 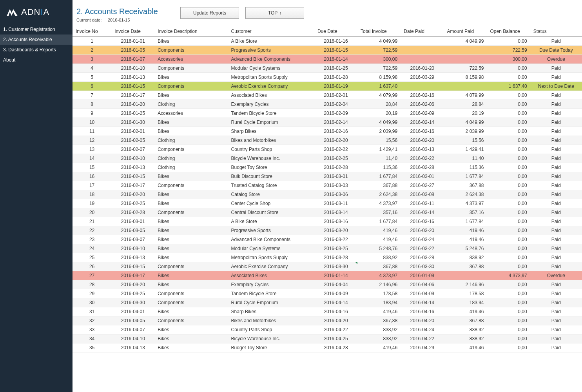 I want to click on cell: A Bike Store, so click(x=271, y=42).